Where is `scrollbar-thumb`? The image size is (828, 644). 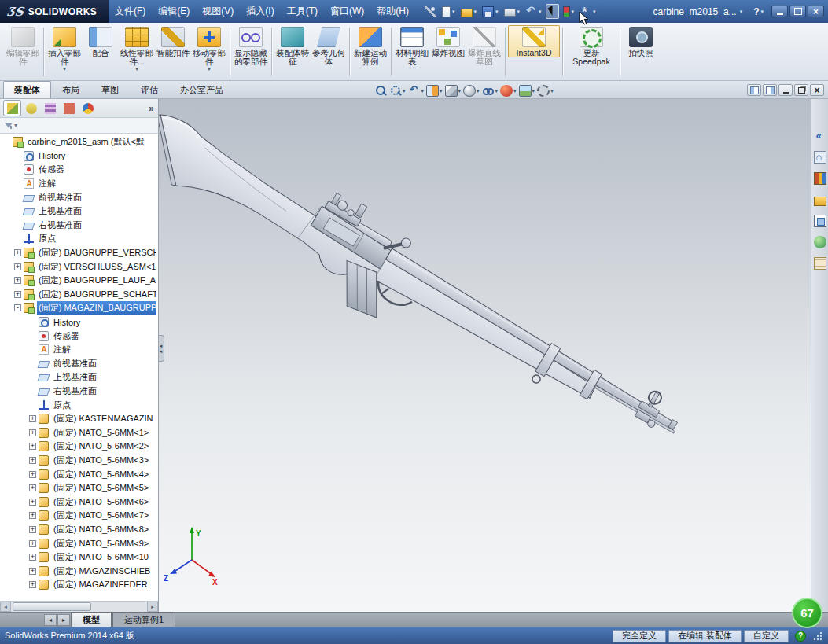 scrollbar-thumb is located at coordinates (52, 607).